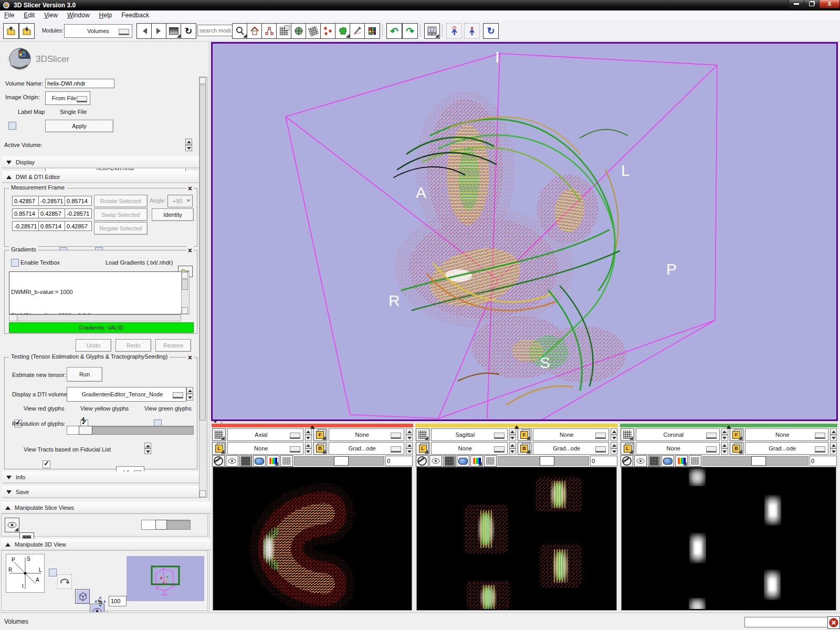  Describe the element at coordinates (46, 464) in the screenshot. I see `view-tracts-checkbox` at that location.